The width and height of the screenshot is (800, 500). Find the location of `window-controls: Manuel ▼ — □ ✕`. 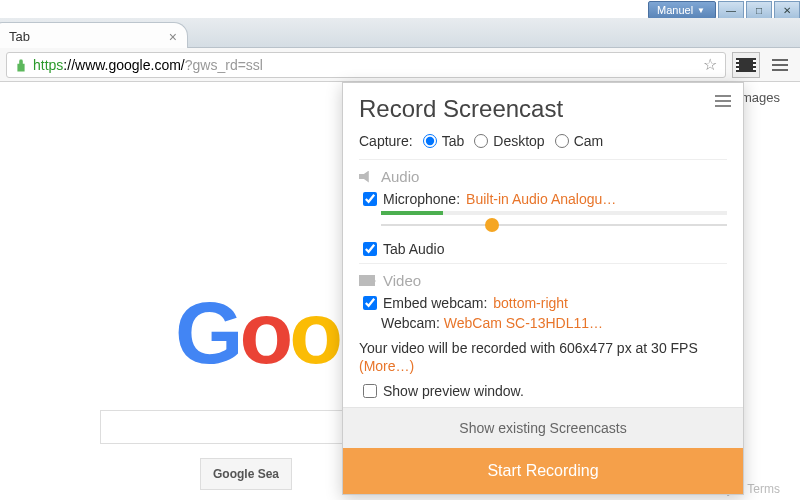

window-controls: Manuel ▼ — □ ✕ is located at coordinates (724, 10).